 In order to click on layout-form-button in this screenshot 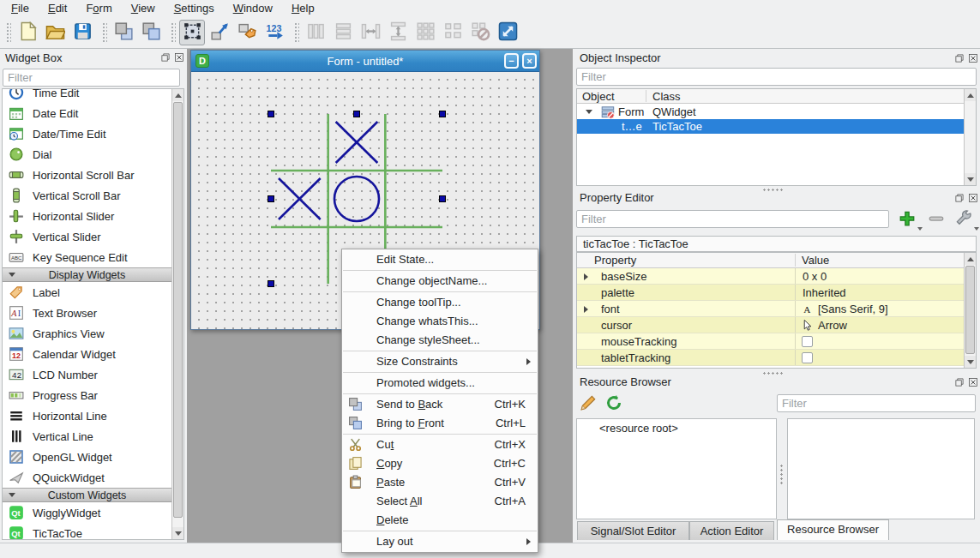, I will do `click(453, 33)`.